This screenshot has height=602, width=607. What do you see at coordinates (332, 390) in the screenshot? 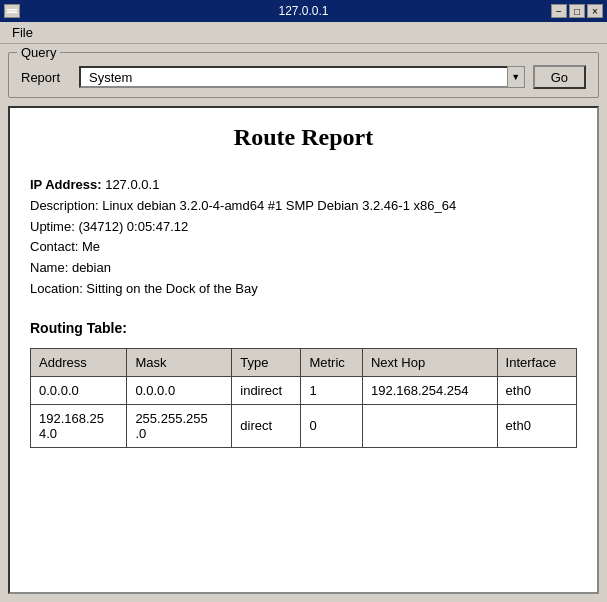
I see `cell-metric-1: 1` at bounding box center [332, 390].